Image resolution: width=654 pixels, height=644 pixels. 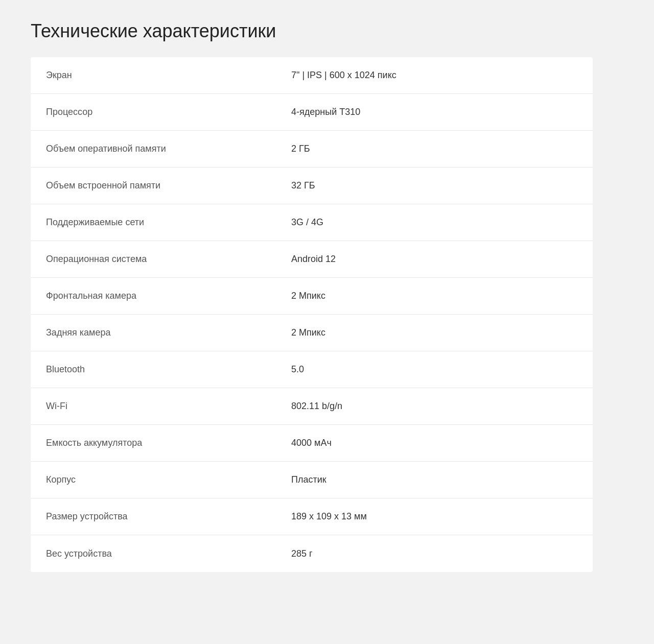 I want to click on spec-value: 2 ГБ, so click(x=434, y=149).